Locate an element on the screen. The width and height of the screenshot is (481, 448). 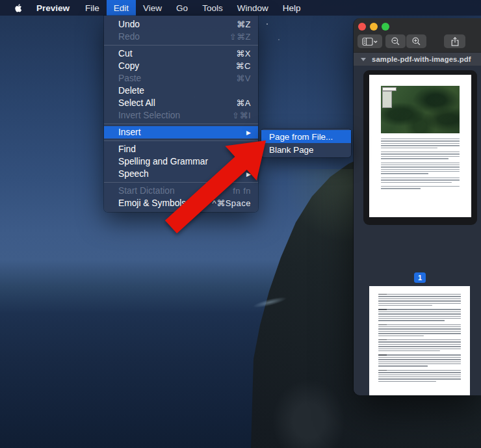
page-2-text-lines is located at coordinates (420, 339).